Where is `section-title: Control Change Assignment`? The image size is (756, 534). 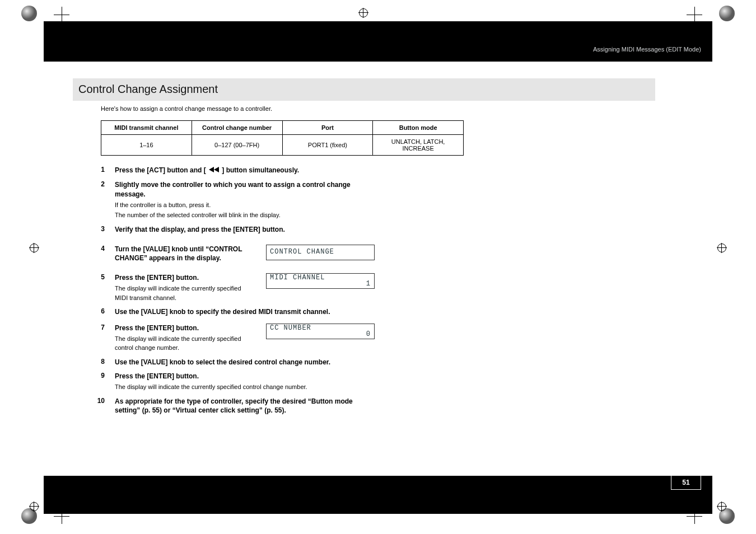 section-title: Control Change Assignment is located at coordinates (364, 90).